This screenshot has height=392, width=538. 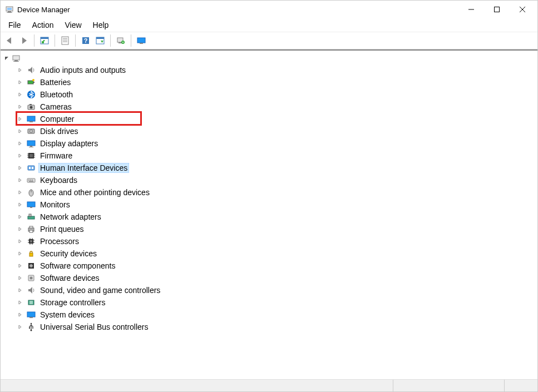 I want to click on tree-item-bluetooth: Bluetooth, so click(x=269, y=95).